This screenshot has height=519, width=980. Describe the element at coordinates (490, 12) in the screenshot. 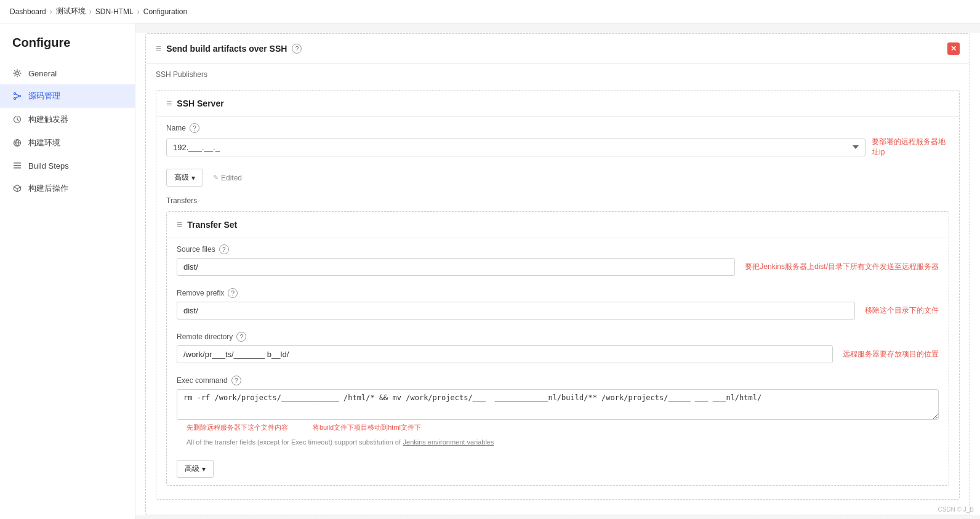

I see `breadcrumb: Dashboard › 测试环境 › SDN-HTML › Configurat…` at that location.